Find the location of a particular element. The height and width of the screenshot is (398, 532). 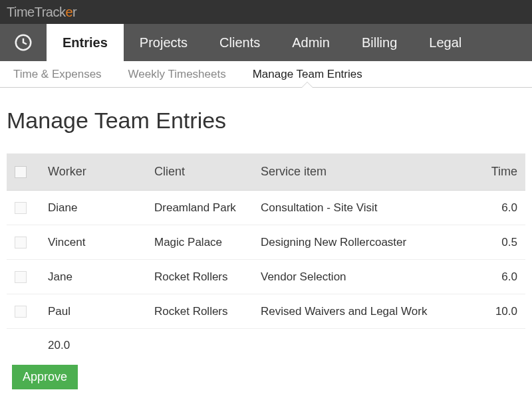

col-header-worker: Worker is located at coordinates (101, 171).